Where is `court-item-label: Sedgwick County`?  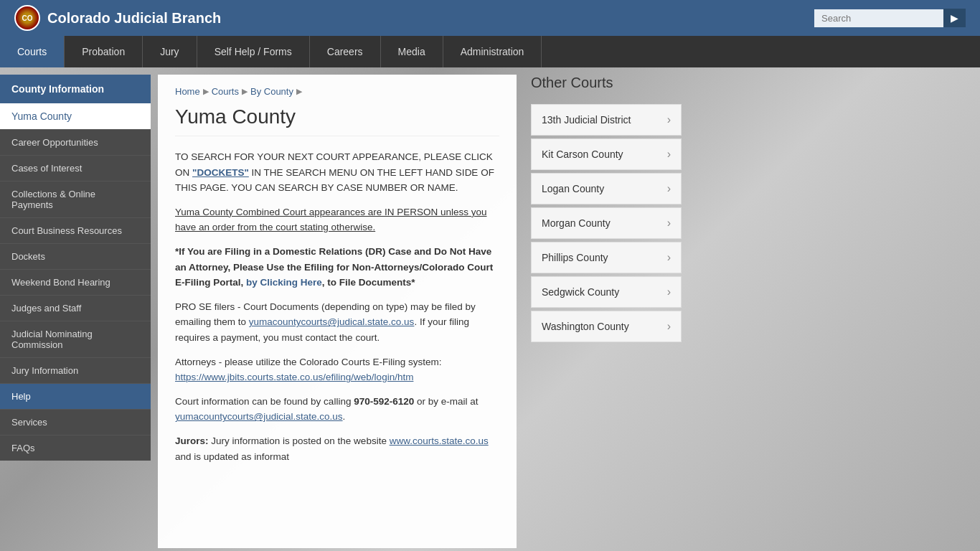 court-item-label: Sedgwick County is located at coordinates (580, 292).